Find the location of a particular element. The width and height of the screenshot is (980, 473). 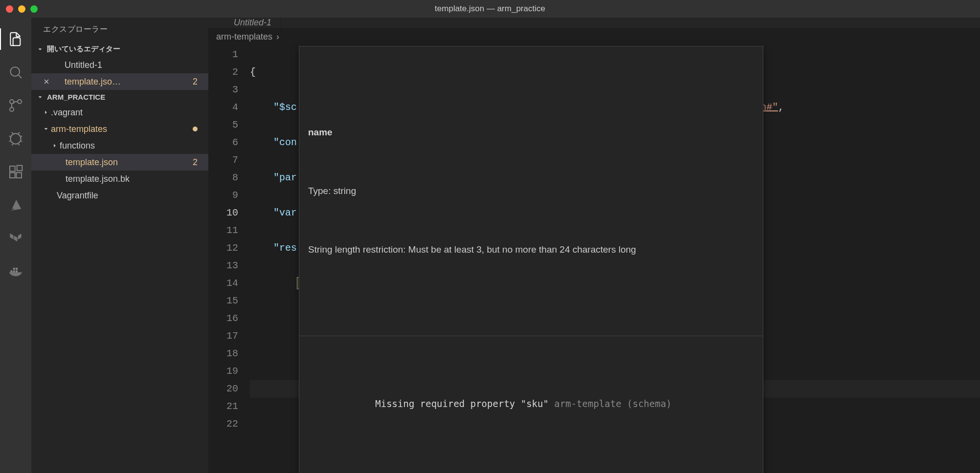

debug-icon is located at coordinates (16, 139).